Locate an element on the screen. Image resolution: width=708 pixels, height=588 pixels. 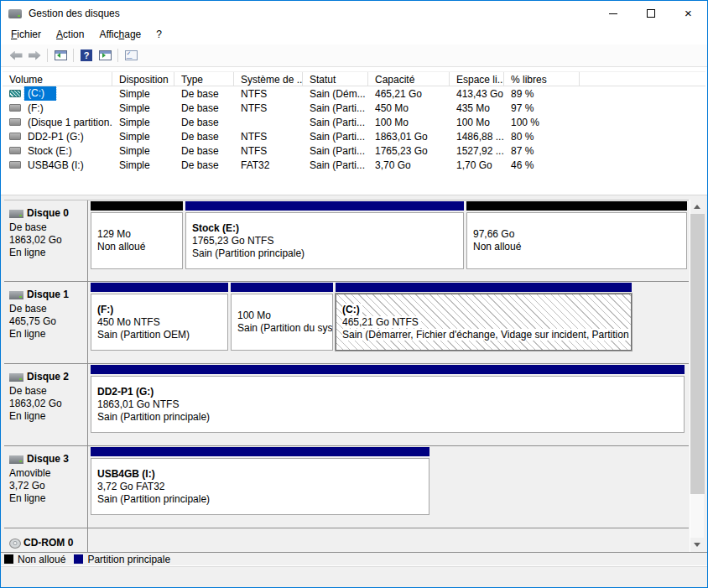
disk-label-disque1: Disque 1 De base 465,75 Go En ligne is located at coordinates (46, 322).